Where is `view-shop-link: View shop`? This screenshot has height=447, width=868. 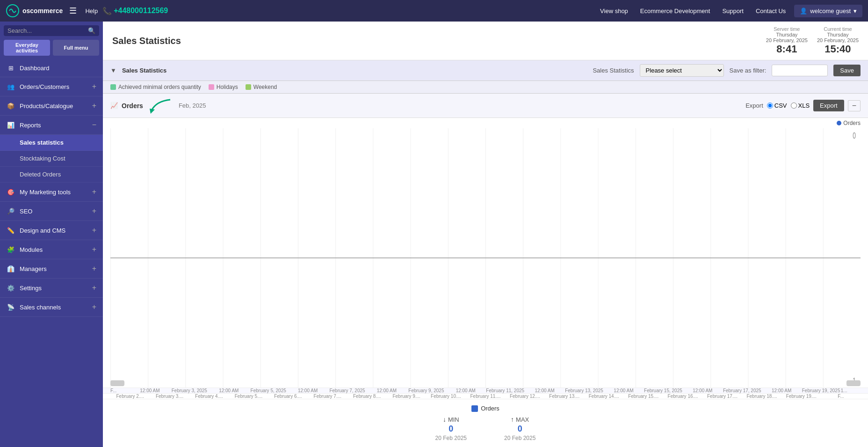
view-shop-link: View shop is located at coordinates (614, 11).